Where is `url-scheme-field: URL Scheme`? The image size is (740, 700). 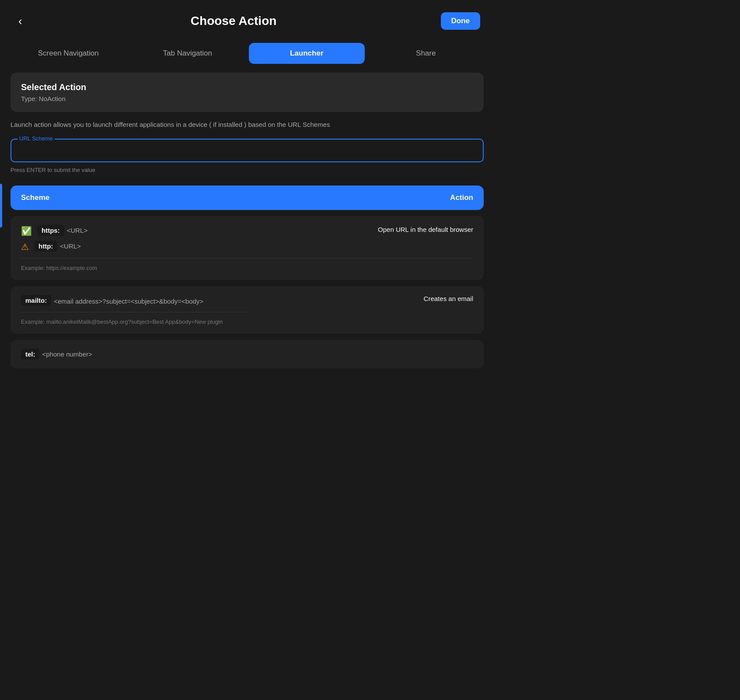
url-scheme-field: URL Scheme is located at coordinates (247, 150).